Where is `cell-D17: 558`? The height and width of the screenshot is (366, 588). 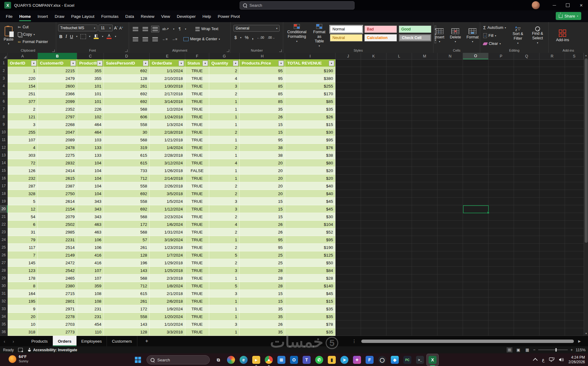
cell-D17: 558 is located at coordinates (127, 186).